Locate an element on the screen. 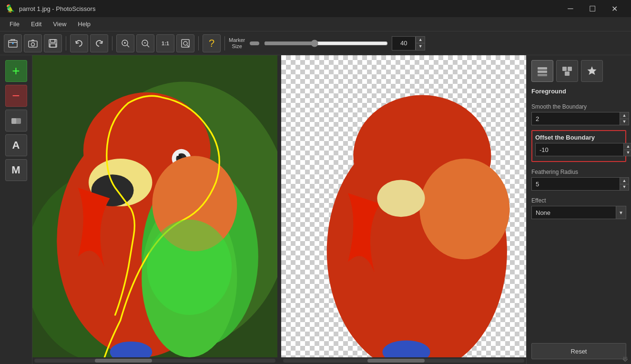 This screenshot has height=364, width=631. reset-button: Reset is located at coordinates (579, 351).